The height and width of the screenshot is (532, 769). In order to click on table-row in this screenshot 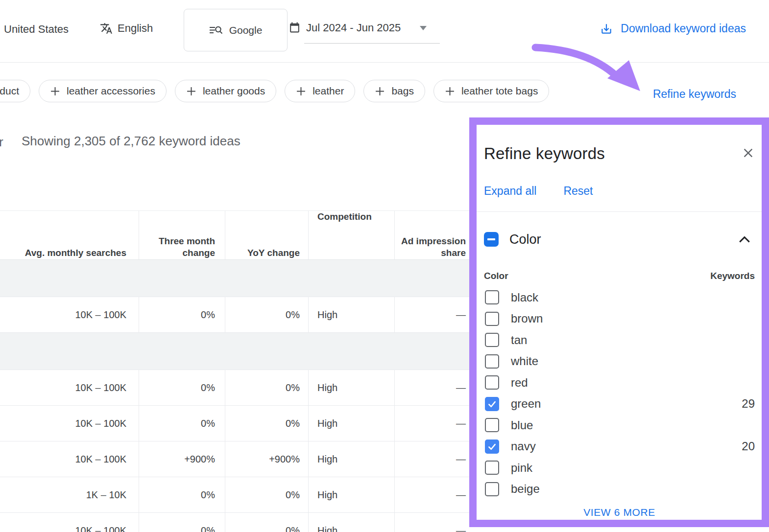, I will do `click(236, 351)`.